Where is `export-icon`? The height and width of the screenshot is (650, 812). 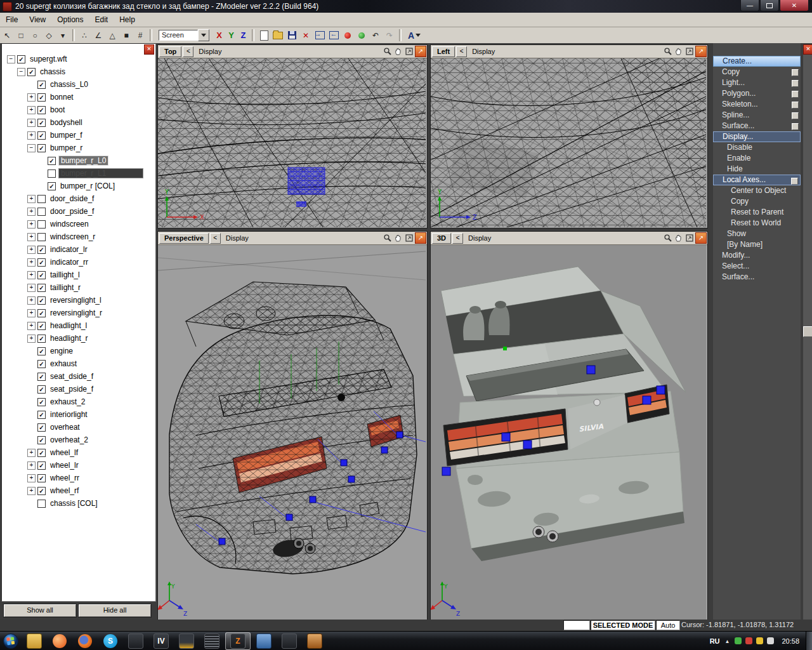
export-icon is located at coordinates (334, 36).